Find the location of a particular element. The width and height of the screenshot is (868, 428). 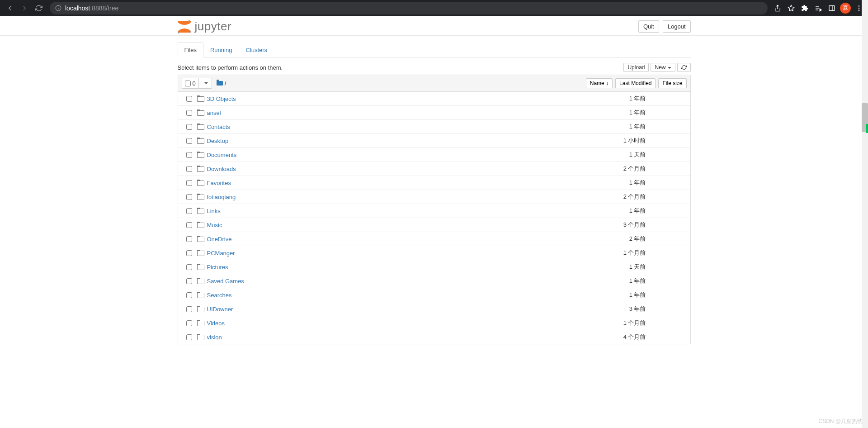

item-link: Music is located at coordinates (396, 225).